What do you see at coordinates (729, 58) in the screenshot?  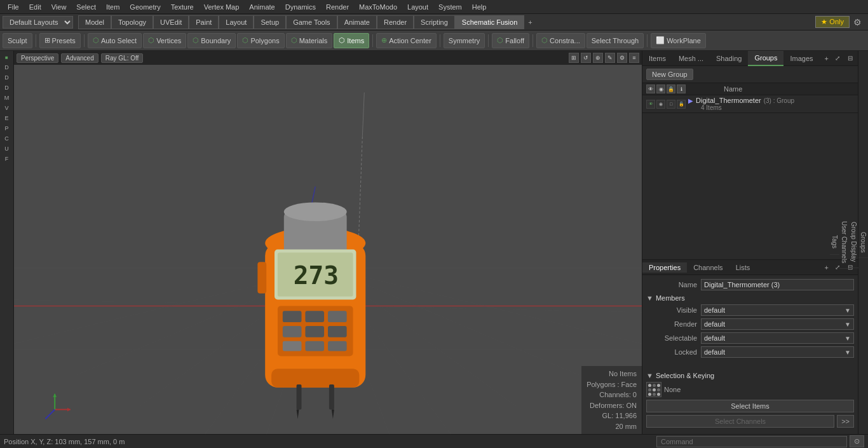 I see `rp-tab-shading: Shading` at bounding box center [729, 58].